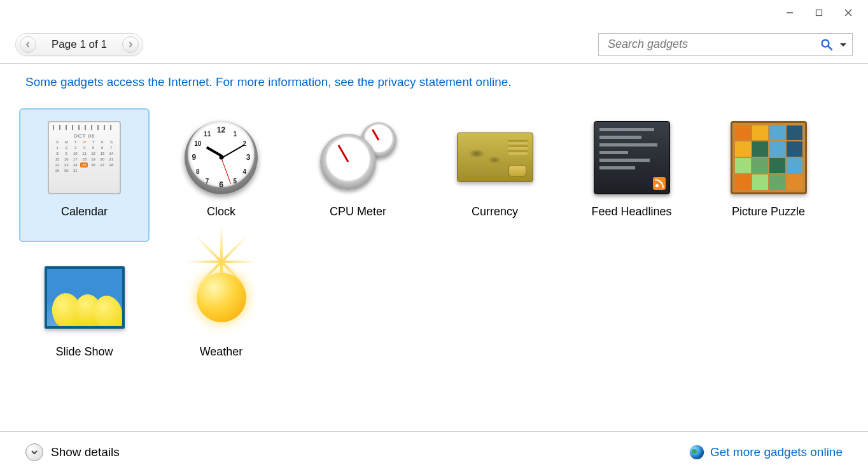 This screenshot has width=868, height=472. What do you see at coordinates (495, 175) in the screenshot?
I see `gadget-currency: Currency` at bounding box center [495, 175].